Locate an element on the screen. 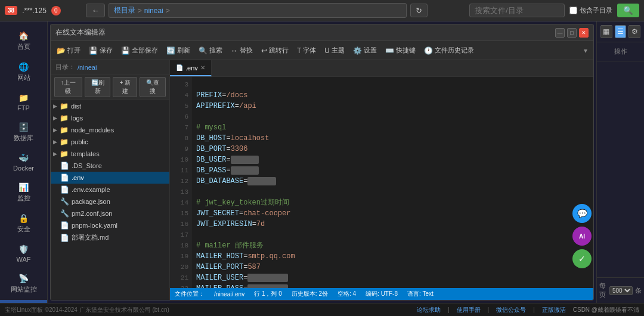  toolbar-refresh-button: 🔄 刷新 is located at coordinates (178, 50).